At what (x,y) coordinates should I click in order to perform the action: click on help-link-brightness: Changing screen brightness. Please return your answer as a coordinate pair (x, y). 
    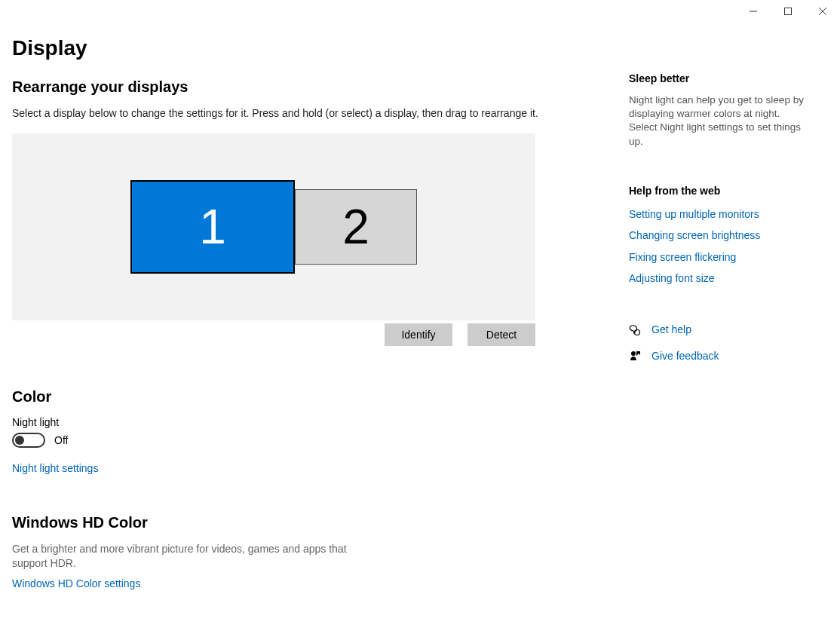
    Looking at the image, I should click on (719, 235).